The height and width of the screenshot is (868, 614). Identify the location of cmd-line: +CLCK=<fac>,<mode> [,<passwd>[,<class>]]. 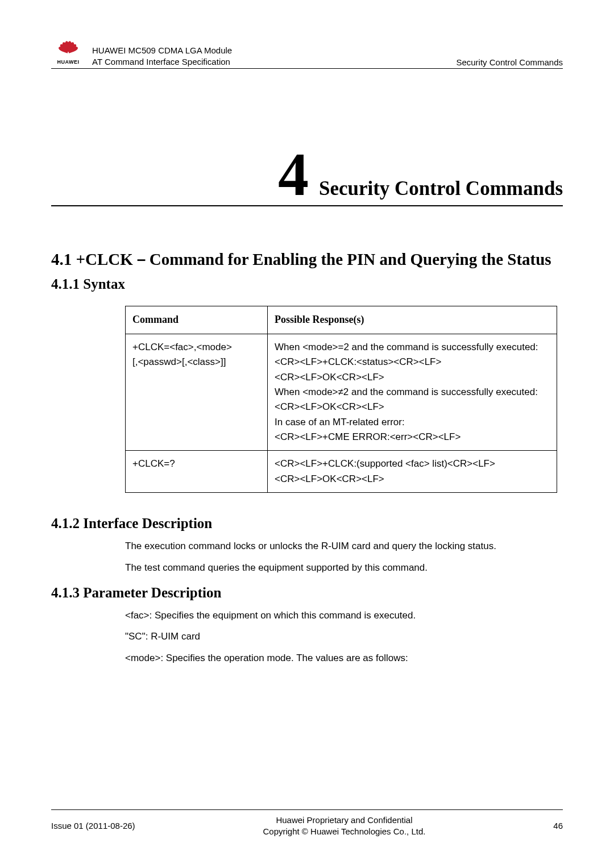
(197, 355).